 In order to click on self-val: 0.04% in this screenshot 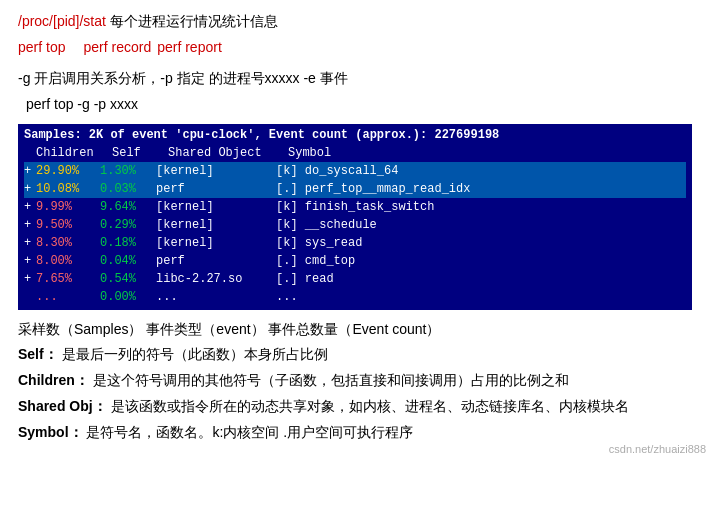, I will do `click(128, 261)`.